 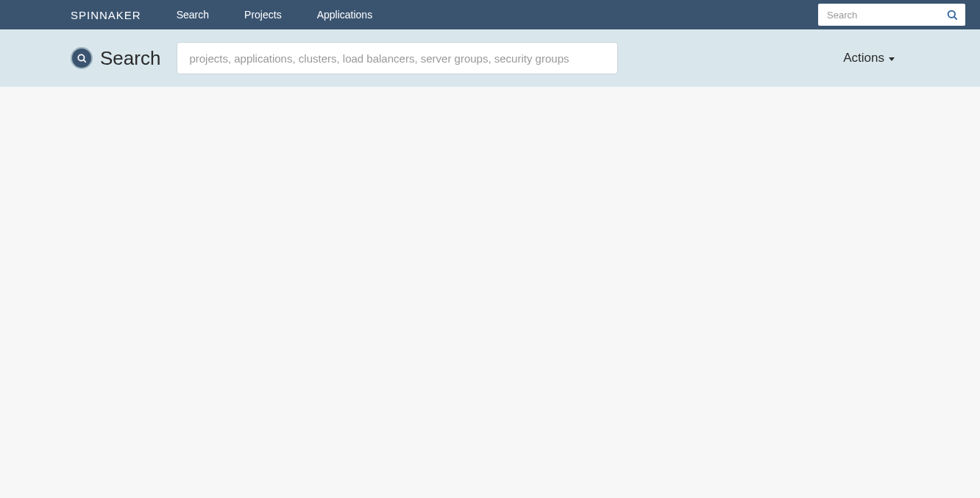 What do you see at coordinates (274, 15) in the screenshot?
I see `nav-links: Search Projects Applications` at bounding box center [274, 15].